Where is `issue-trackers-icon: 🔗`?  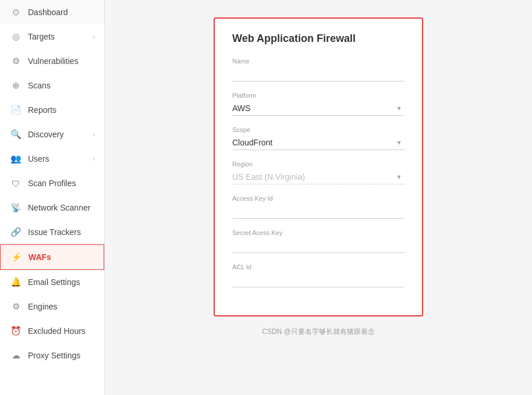
issue-trackers-icon: 🔗 is located at coordinates (16, 232).